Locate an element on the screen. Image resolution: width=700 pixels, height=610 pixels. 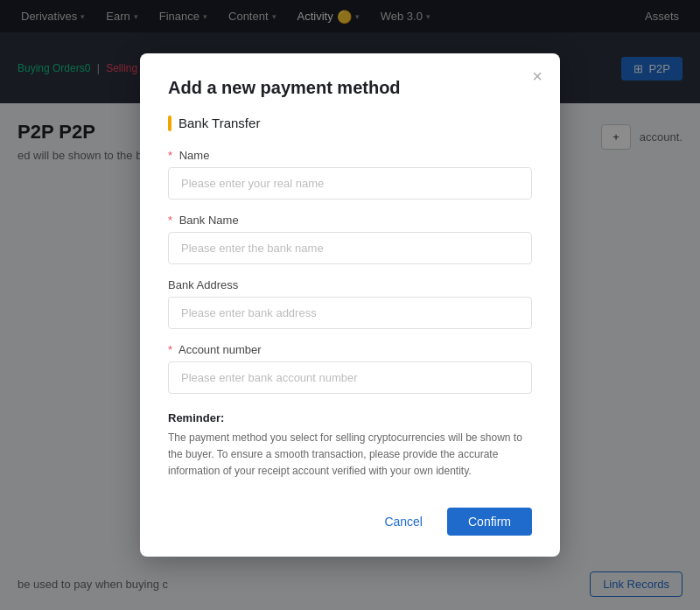
bank-name-field-group: * Bank Name is located at coordinates (350, 239).